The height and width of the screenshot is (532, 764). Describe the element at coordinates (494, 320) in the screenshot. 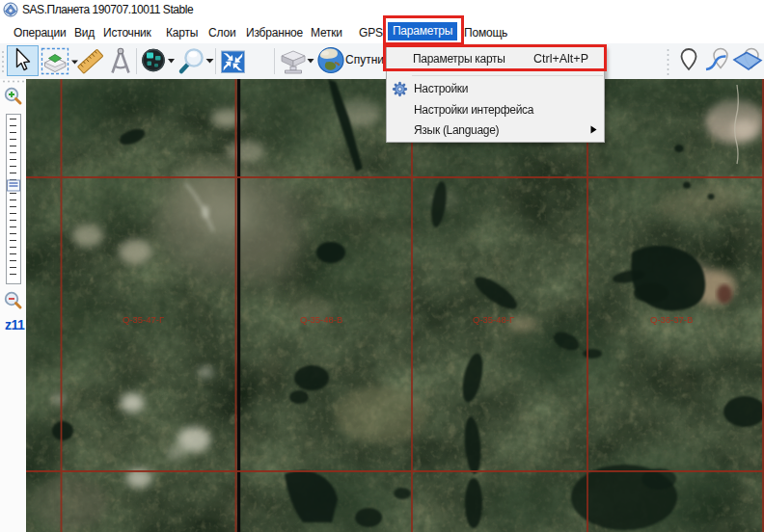

I see `svg-text: Q-35-48-Г` at that location.